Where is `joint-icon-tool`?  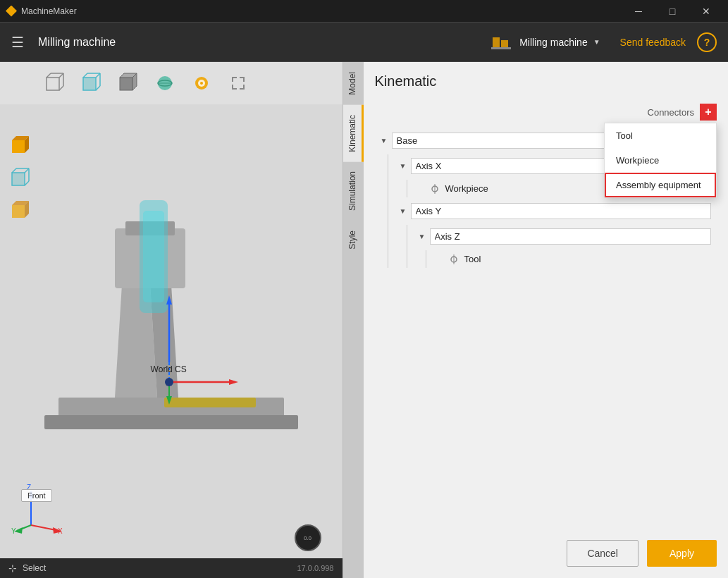 joint-icon-tool is located at coordinates (454, 259).